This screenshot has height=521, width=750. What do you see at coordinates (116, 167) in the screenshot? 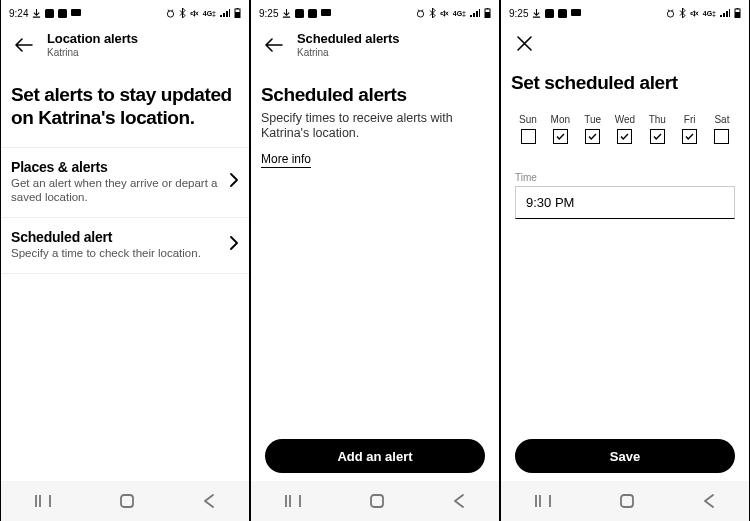
I see `row-title: Places & alerts` at bounding box center [116, 167].